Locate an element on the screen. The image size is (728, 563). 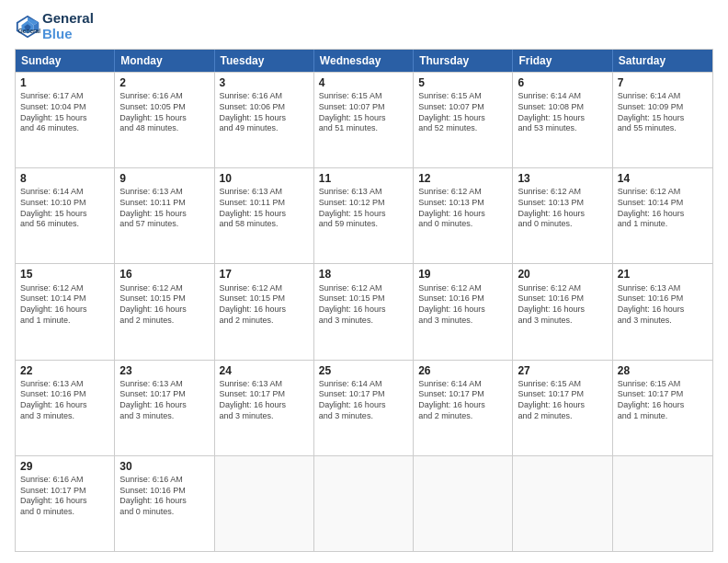
calendar-day-16: 16Sunrise: 6:12 AM Sunset: 10:15 PM Dayl… is located at coordinates (165, 311).